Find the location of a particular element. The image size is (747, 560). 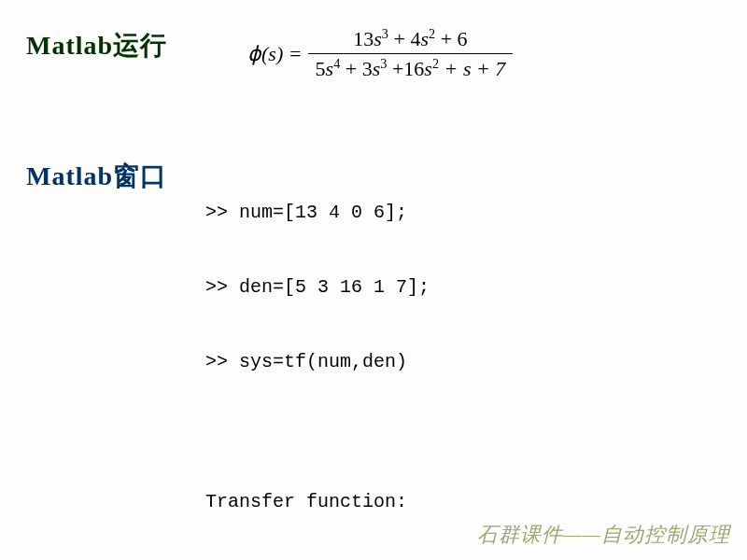

num-exp1: 3 is located at coordinates (385, 34).